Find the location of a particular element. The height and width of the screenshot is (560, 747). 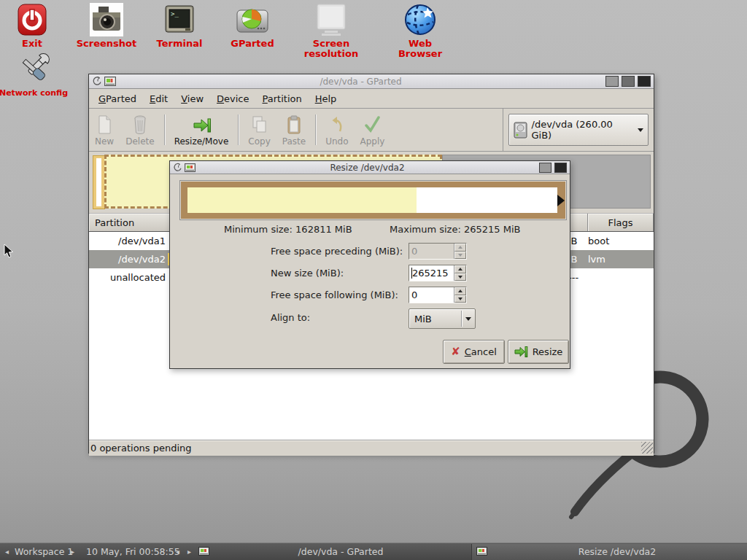

gparted-disk-icon is located at coordinates (252, 19).